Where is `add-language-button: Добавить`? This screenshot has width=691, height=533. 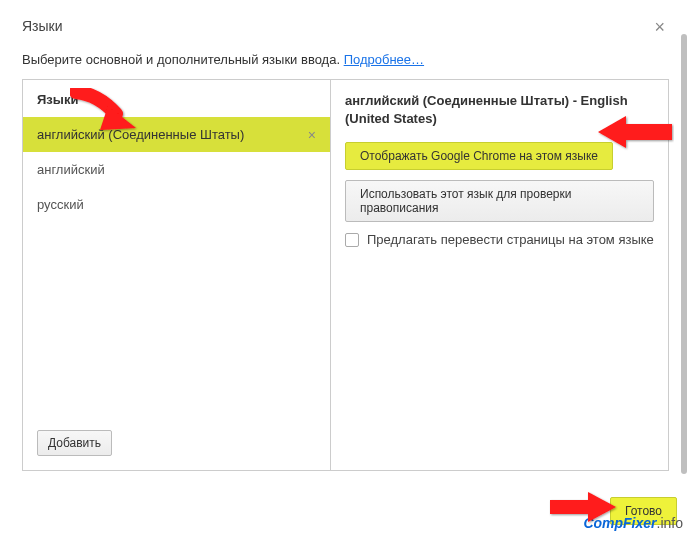 add-language-button: Добавить is located at coordinates (74, 443).